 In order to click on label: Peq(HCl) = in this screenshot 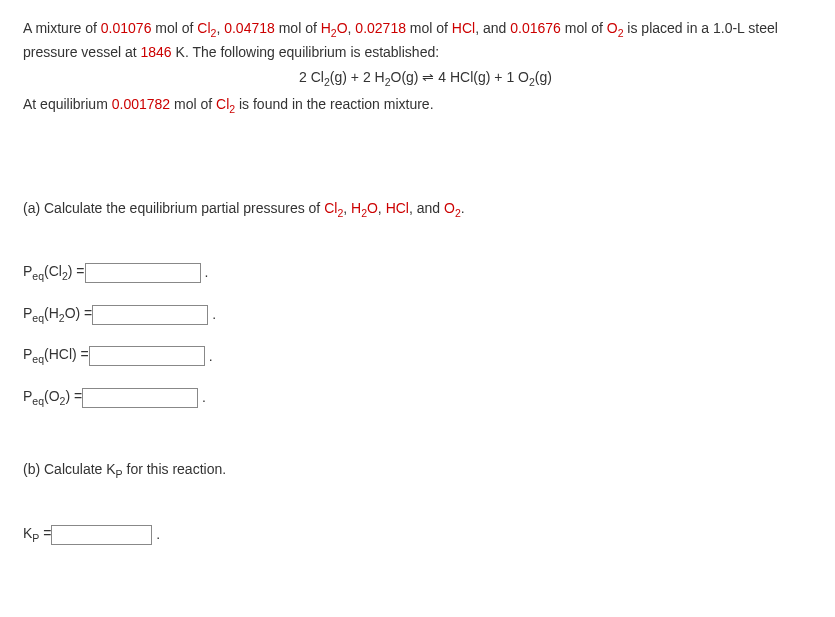, I will do `click(56, 356)`.